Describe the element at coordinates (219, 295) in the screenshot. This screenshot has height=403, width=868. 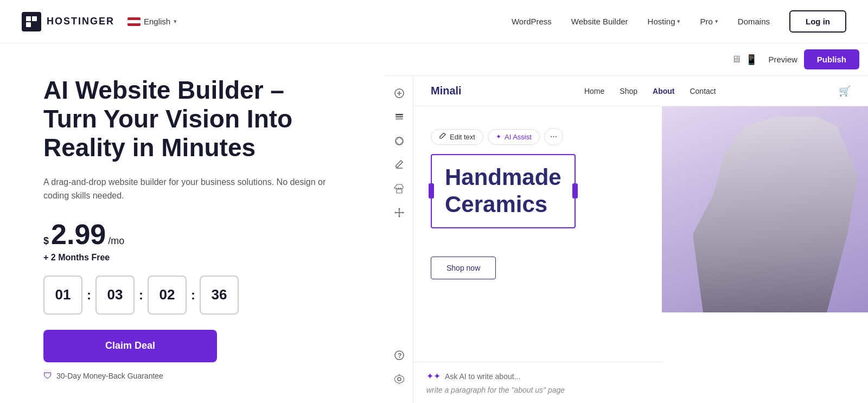
I see `countdown-ms: 36` at that location.